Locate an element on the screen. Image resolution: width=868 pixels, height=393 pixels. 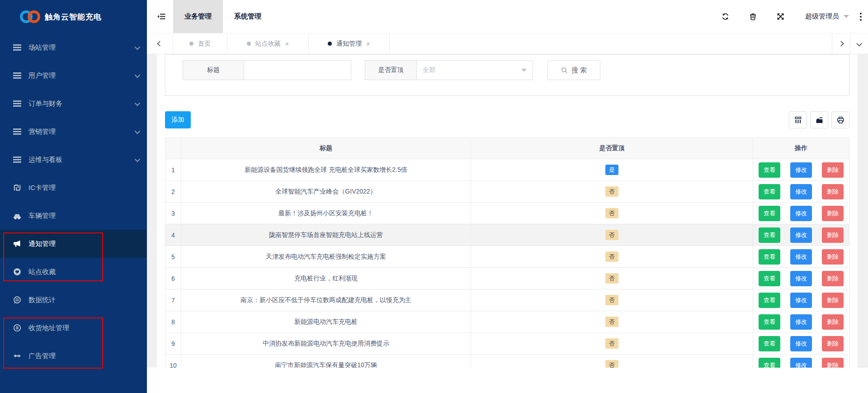
menu-tab-business: 业务管理 is located at coordinates (198, 16).